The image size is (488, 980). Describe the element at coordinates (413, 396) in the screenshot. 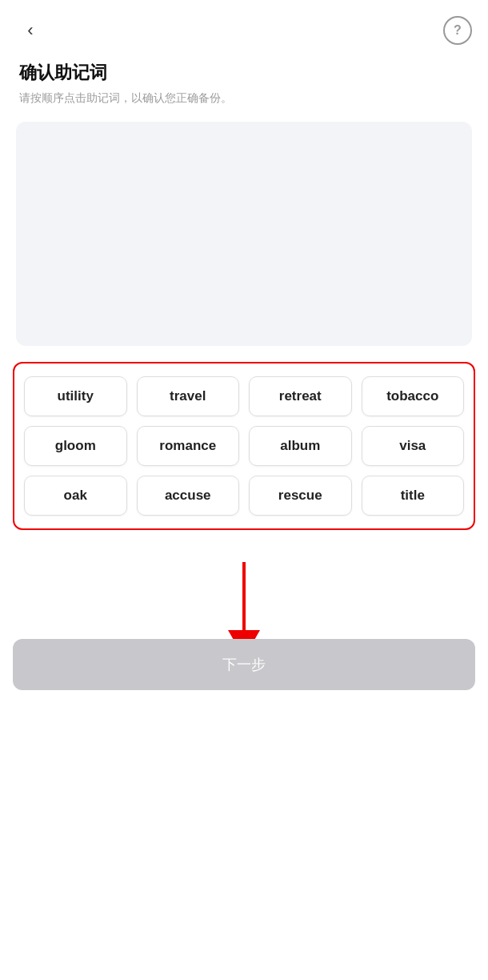

I see `word-chip: tobacco` at that location.